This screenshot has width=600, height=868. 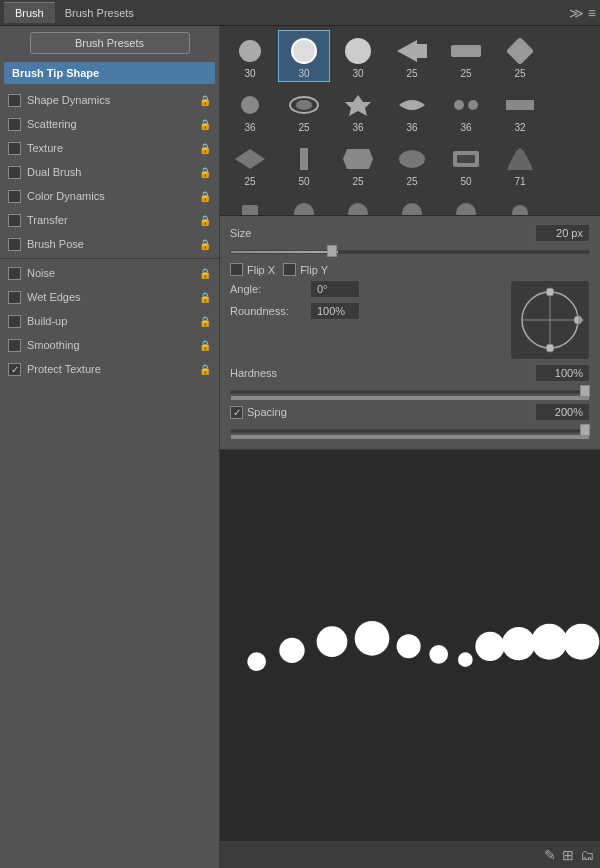 I want to click on brush-item-4: 25, so click(x=412, y=56).